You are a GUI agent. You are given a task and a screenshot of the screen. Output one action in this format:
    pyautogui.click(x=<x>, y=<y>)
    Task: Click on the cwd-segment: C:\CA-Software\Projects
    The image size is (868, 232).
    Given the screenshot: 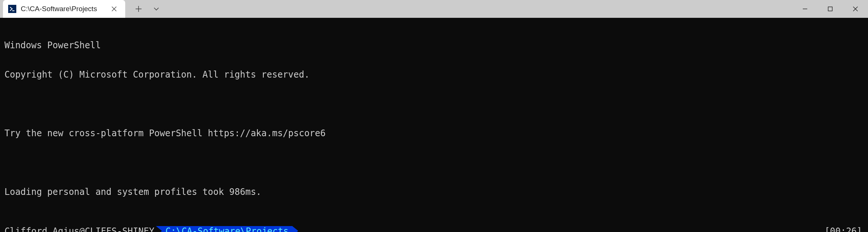 What is the action you would take?
    pyautogui.click(x=224, y=229)
    